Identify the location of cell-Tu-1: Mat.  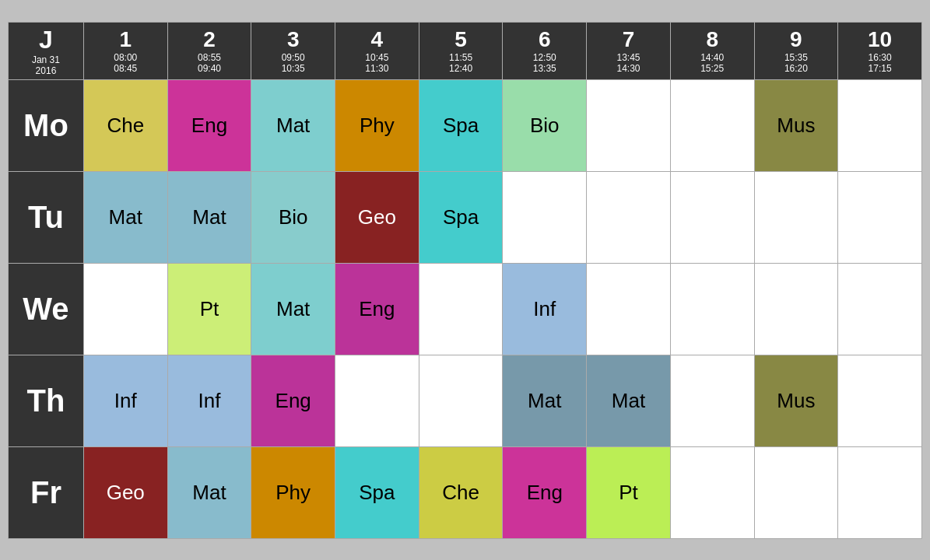
(125, 217).